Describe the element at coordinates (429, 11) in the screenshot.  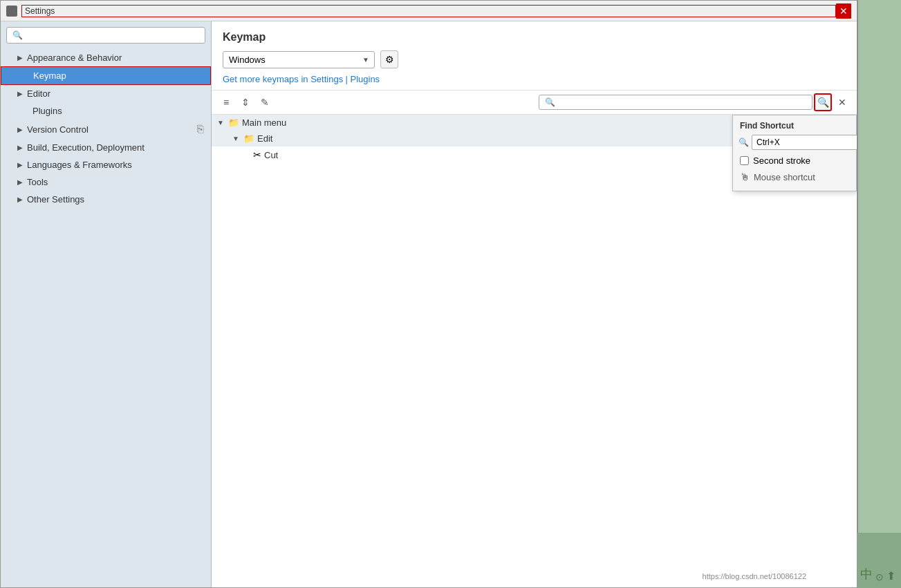
I see `window-title: Settings` at that location.